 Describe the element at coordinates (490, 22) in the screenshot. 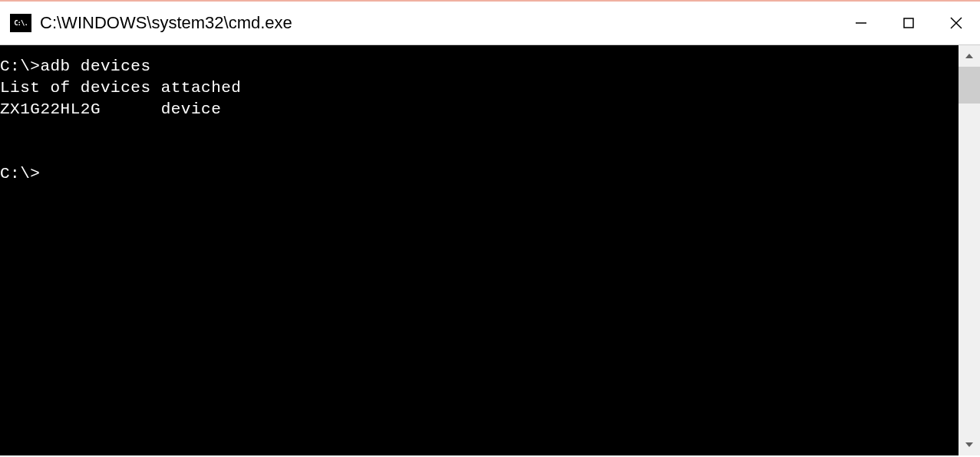

I see `titlebar: C:\. C:\WINDOWS\system32\cmd.exe` at that location.